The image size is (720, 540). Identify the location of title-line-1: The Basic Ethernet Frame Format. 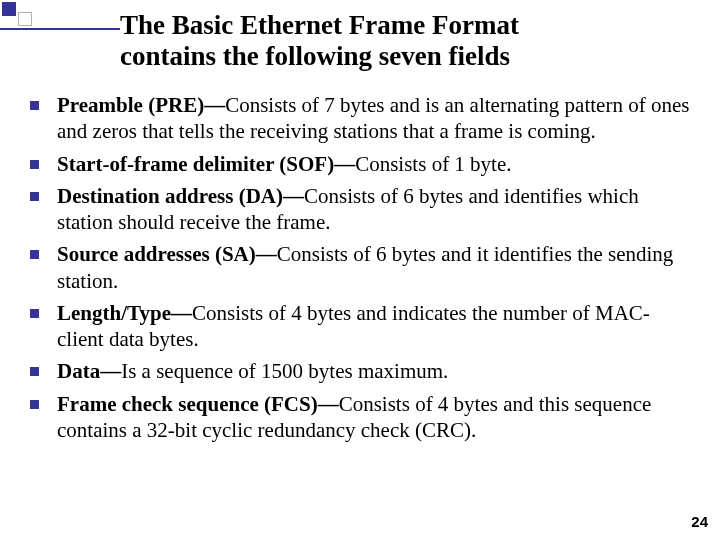
(400, 26).